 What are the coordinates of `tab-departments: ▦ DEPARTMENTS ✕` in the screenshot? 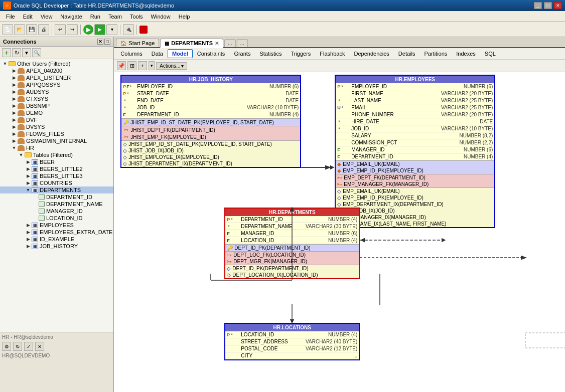 It's located at (192, 43).